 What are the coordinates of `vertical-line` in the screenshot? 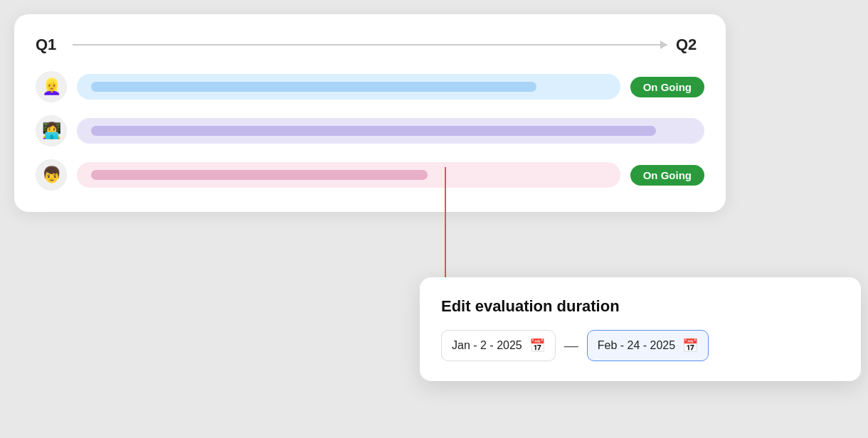 It's located at (445, 231).